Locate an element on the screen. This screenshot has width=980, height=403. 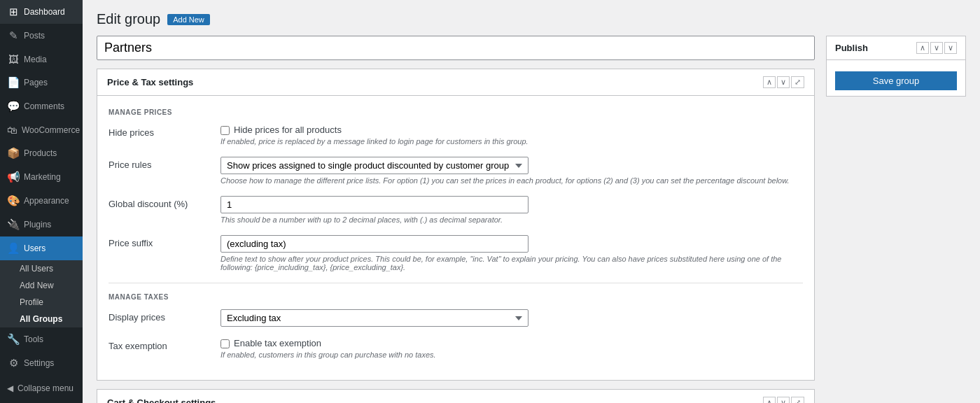
sidebar-item-settings: ⚙ Settings is located at coordinates (41, 363).